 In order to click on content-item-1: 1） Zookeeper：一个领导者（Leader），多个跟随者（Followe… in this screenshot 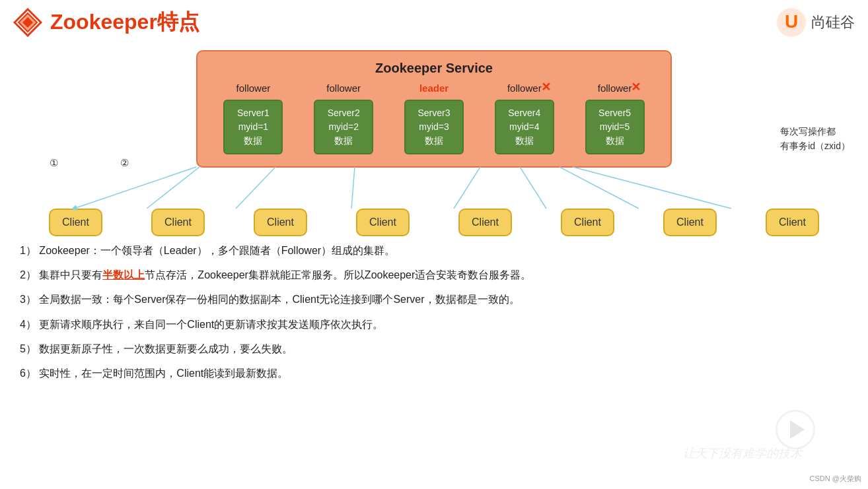, I will do `click(434, 251)`.